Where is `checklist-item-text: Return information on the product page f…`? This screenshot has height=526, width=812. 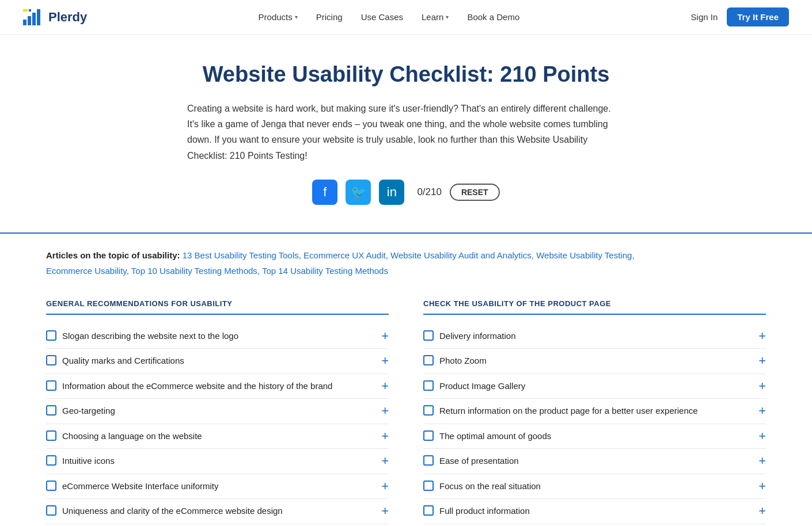
checklist-item-text: Return information on the product page f… is located at coordinates (569, 411).